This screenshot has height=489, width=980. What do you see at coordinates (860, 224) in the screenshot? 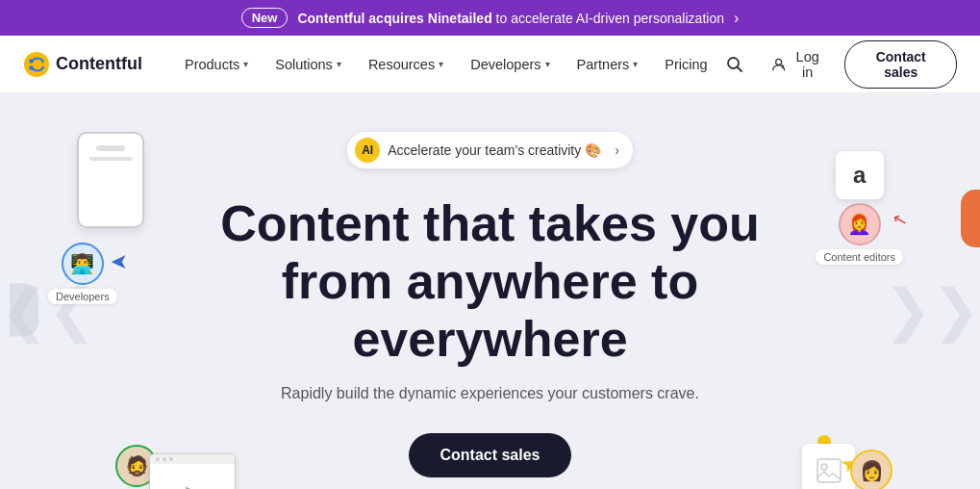
I see `content-editor-avatar: 👩‍🦰` at bounding box center [860, 224].